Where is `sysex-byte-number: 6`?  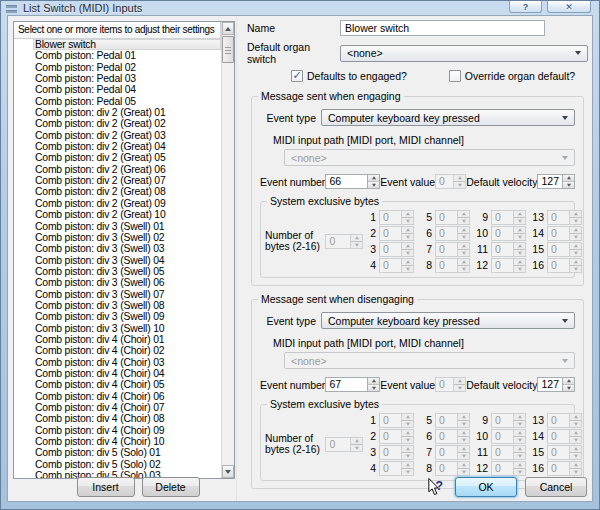
sysex-byte-number: 6 is located at coordinates (426, 233).